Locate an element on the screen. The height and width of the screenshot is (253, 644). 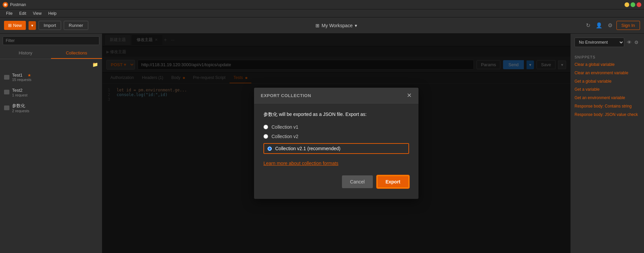
menu-edit: Edit is located at coordinates (23, 13).